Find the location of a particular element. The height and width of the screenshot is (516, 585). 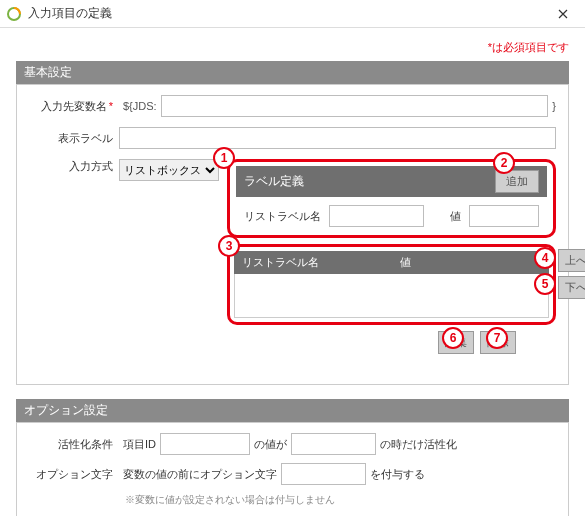

option-char-text2: を付与する is located at coordinates (398, 474).